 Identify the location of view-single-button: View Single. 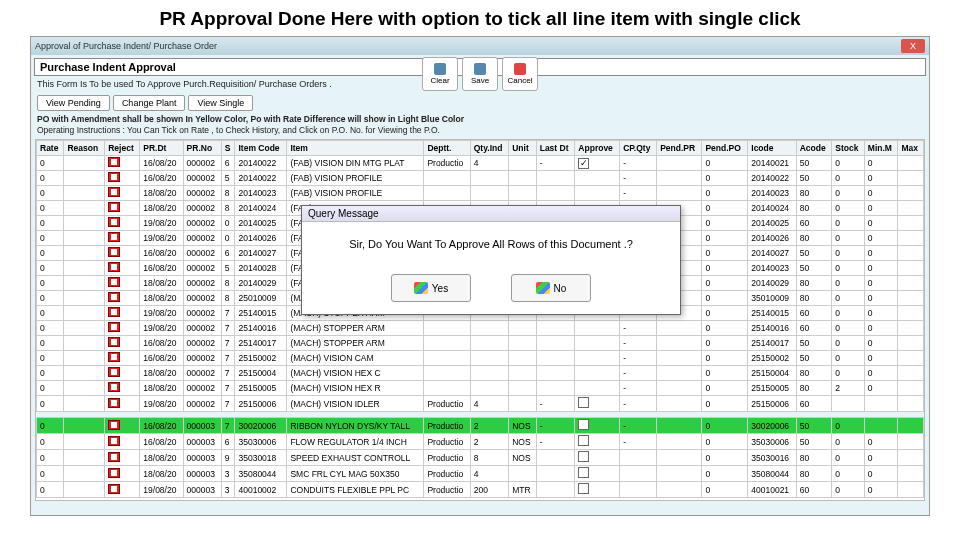
(220, 103).